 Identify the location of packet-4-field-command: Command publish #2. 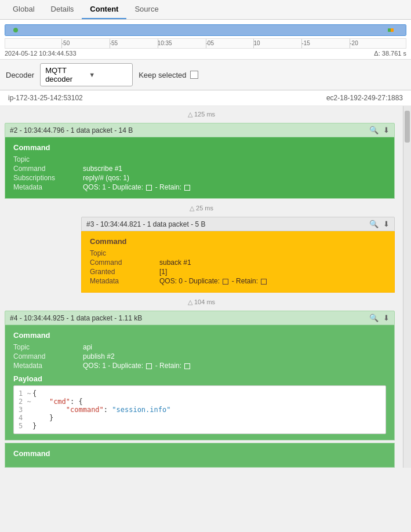
(199, 356).